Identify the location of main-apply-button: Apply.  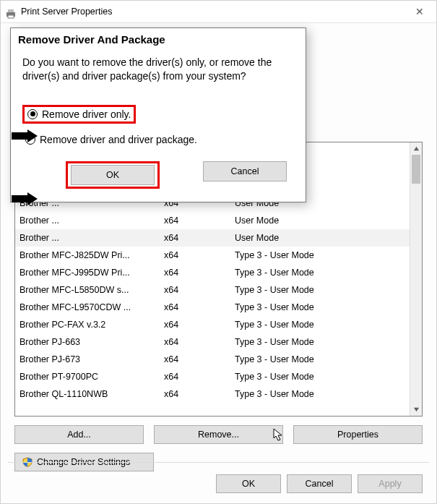
(390, 484).